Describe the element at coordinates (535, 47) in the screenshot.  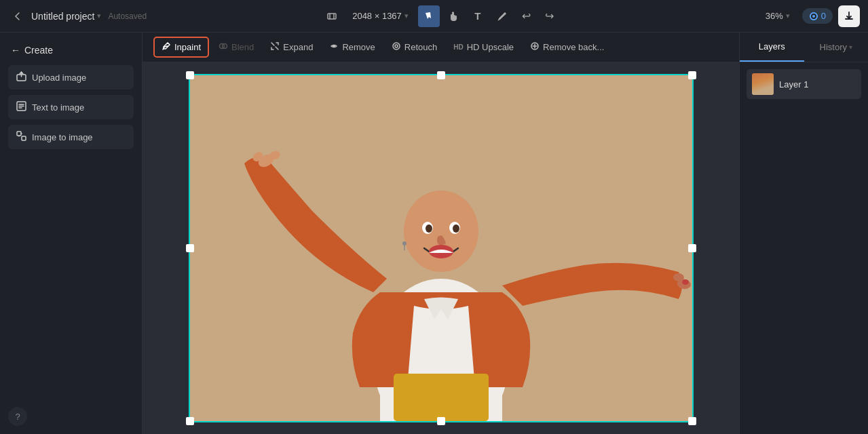
I see `remove-bg-icon` at that location.